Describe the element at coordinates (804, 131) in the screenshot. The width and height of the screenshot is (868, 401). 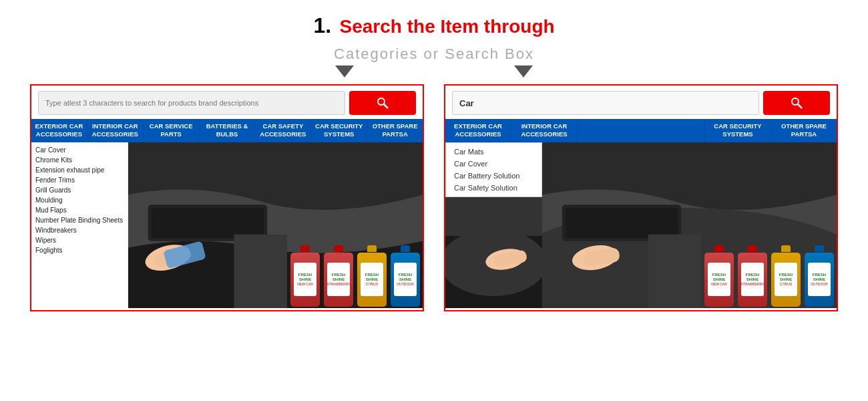
I see `nav-spare-right: OTHER SPAREPARTSA` at that location.